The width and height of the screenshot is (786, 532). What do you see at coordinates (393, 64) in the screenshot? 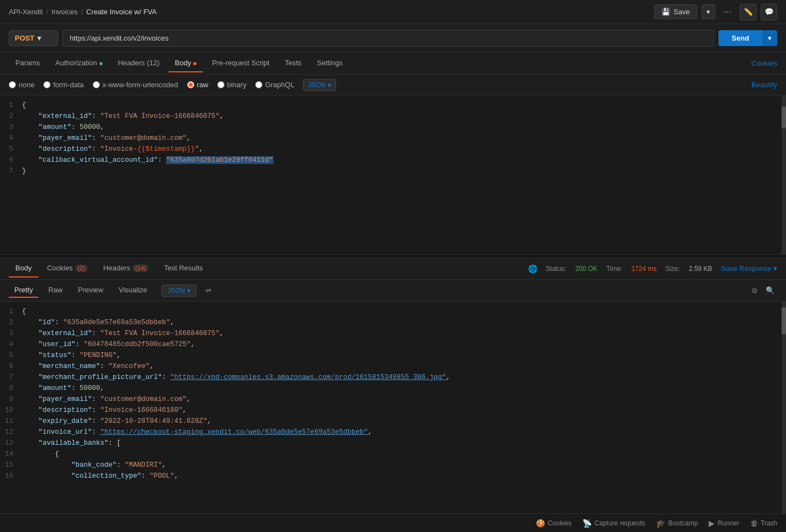
I see `request-tabs-bar: Params Authorization Headers (12) Body P…` at bounding box center [393, 64].